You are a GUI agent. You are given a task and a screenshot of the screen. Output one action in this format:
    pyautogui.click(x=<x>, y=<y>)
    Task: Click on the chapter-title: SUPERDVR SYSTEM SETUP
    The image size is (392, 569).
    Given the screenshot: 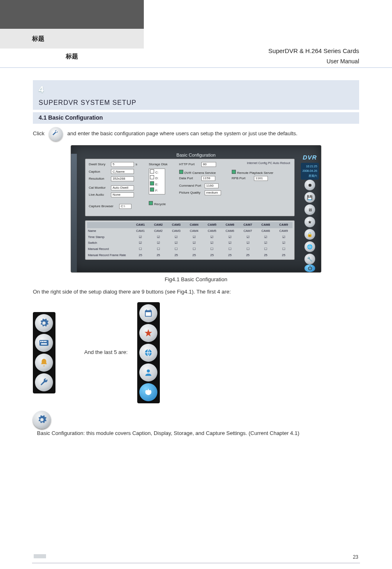 What is the action you would take?
    pyautogui.click(x=196, y=103)
    